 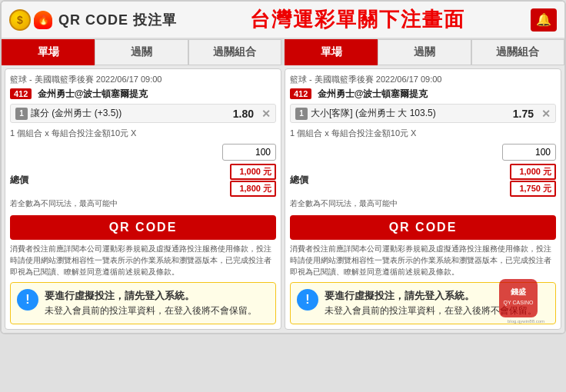 What do you see at coordinates (424, 52) in the screenshot?
I see `right-tabs: 單場 過關 過關組合` at bounding box center [424, 52].